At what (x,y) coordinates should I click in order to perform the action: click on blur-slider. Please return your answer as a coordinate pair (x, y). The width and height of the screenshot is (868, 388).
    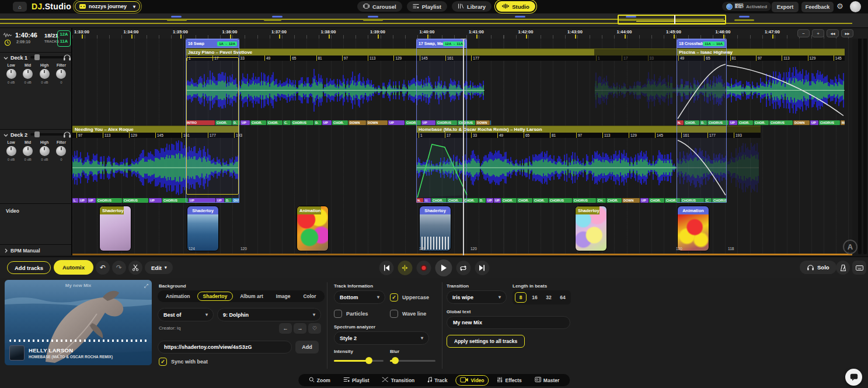
    Looking at the image, I should click on (413, 361).